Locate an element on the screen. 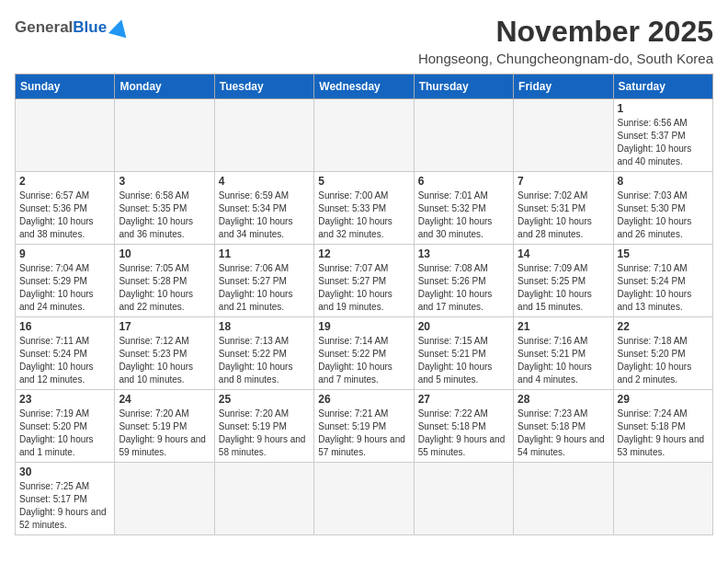 Image resolution: width=728 pixels, height=563 pixels. calendar-cell: 10Sunrise: 7:05 AM Sunset: 5:28 PM Dayli… is located at coordinates (165, 282).